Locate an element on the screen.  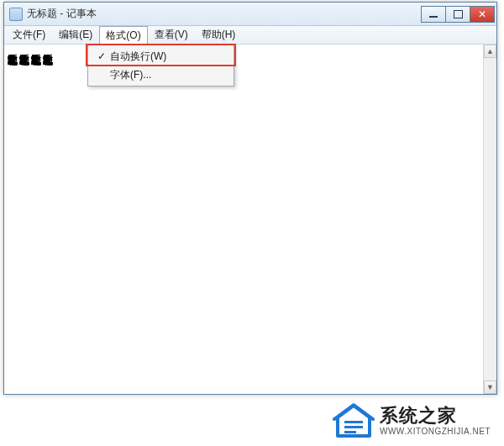
menu-help: 帮助(H) is located at coordinates (218, 35).